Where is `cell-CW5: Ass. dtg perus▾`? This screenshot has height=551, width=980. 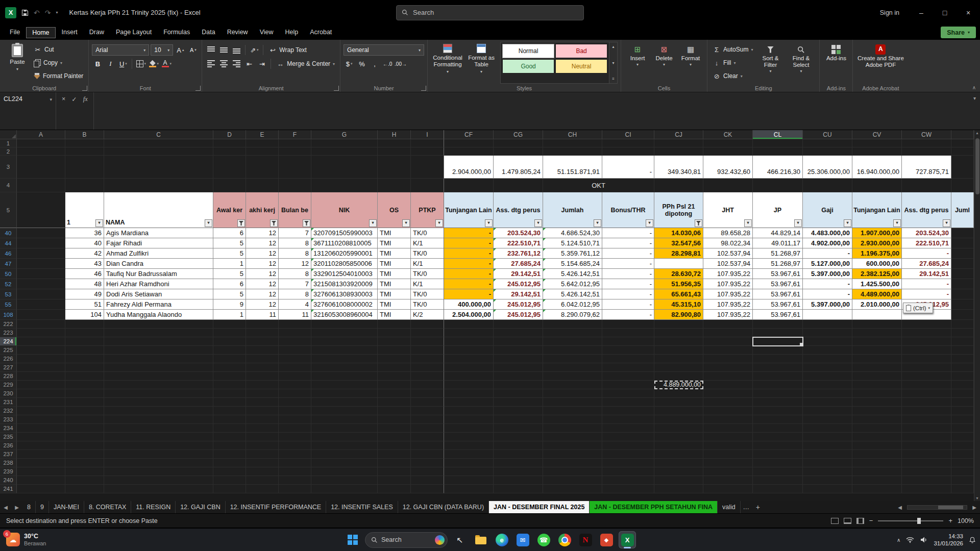 cell-CW5: Ass. dtg perus▾ is located at coordinates (927, 210).